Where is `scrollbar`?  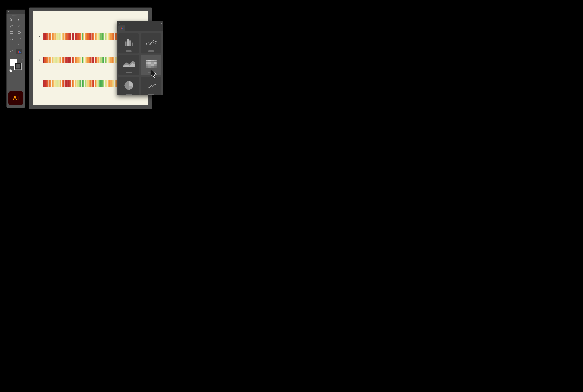
scrollbar is located at coordinates (162, 49).